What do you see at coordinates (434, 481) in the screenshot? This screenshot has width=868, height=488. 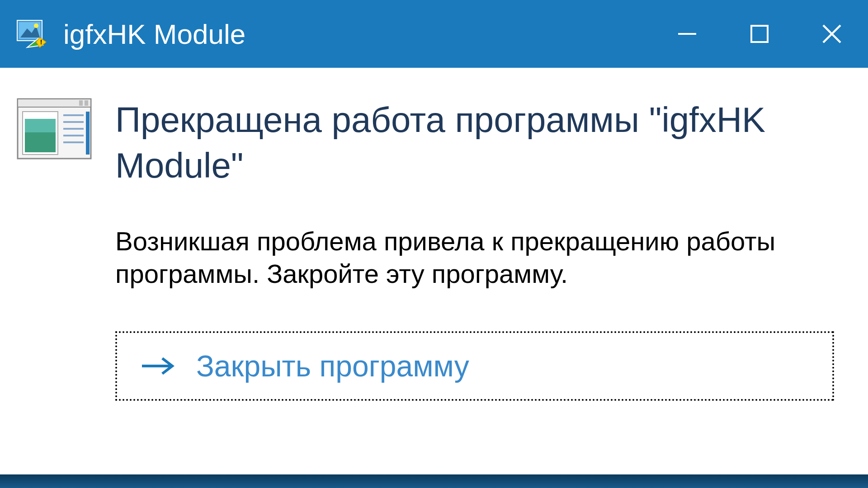 I see `bottom-edge` at bounding box center [434, 481].